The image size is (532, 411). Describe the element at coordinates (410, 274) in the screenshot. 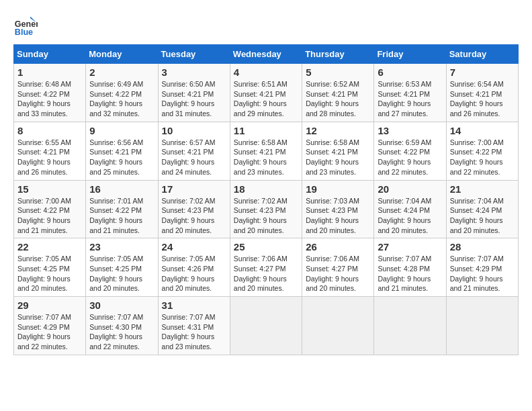

I see `day-info: Sunrise: 7:07 AMSunset: 4:28 PMDaylight:…` at that location.